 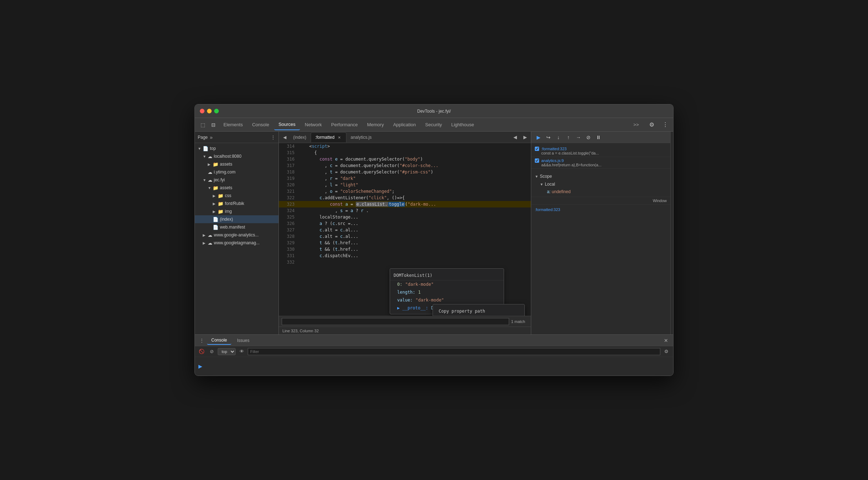 I want to click on console-settings-btn: ⚙, so click(x=666, y=352).